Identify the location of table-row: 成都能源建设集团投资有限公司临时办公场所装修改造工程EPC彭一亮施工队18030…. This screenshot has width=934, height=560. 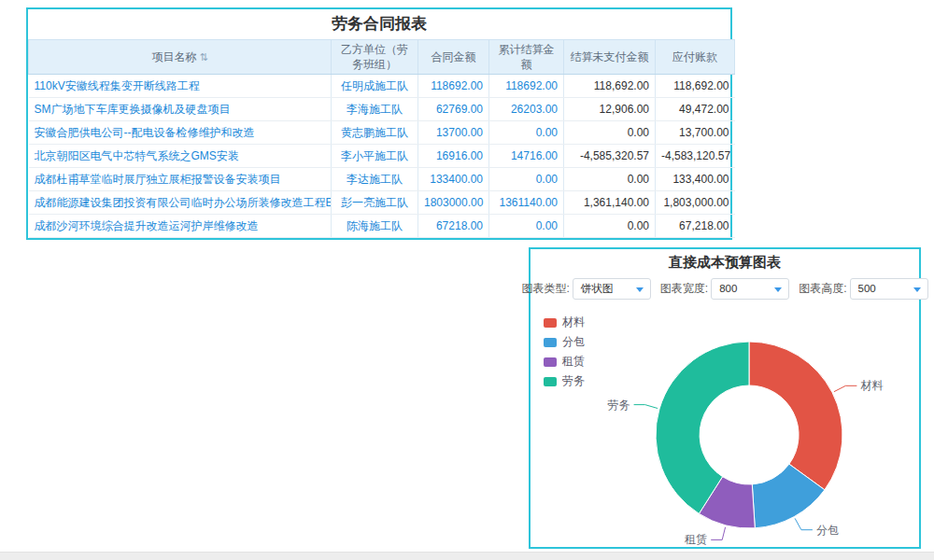
(382, 203).